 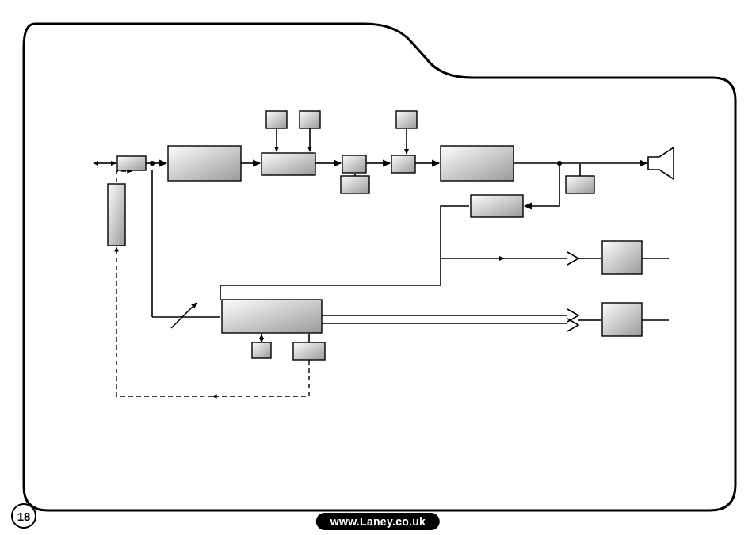 I want to click on speaker-icon, so click(x=661, y=163).